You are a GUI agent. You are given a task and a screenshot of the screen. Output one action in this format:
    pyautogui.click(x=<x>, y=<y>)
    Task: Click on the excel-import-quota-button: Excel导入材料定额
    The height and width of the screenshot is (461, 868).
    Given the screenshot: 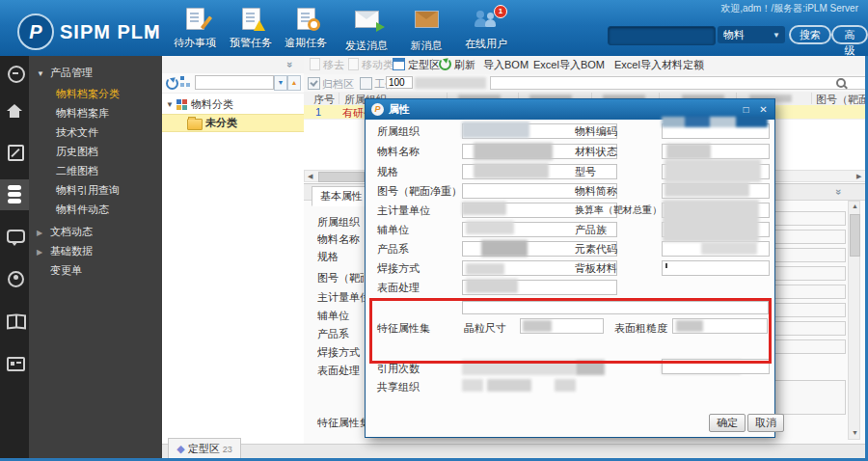 What is the action you would take?
    pyautogui.click(x=660, y=66)
    